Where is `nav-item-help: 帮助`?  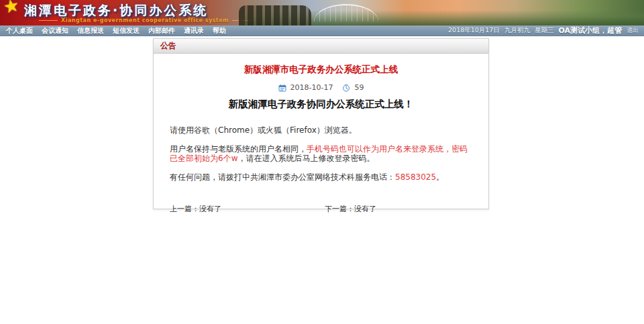
nav-item-help: 帮助 is located at coordinates (219, 31).